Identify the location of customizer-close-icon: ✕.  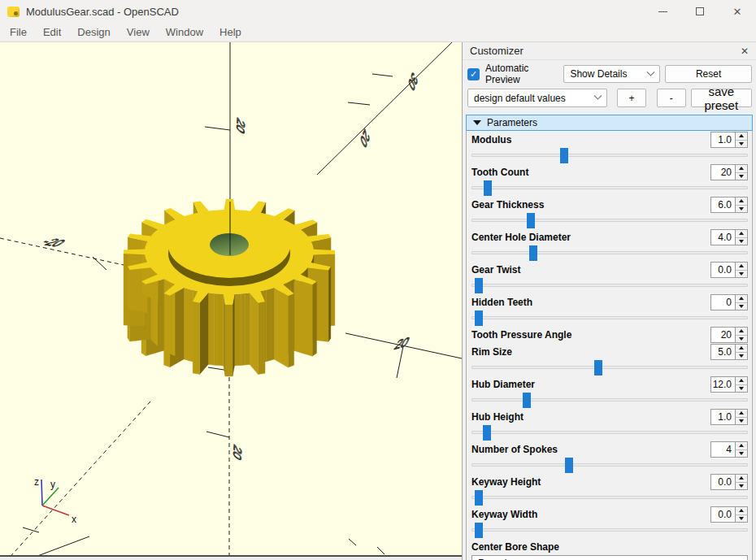
(745, 51).